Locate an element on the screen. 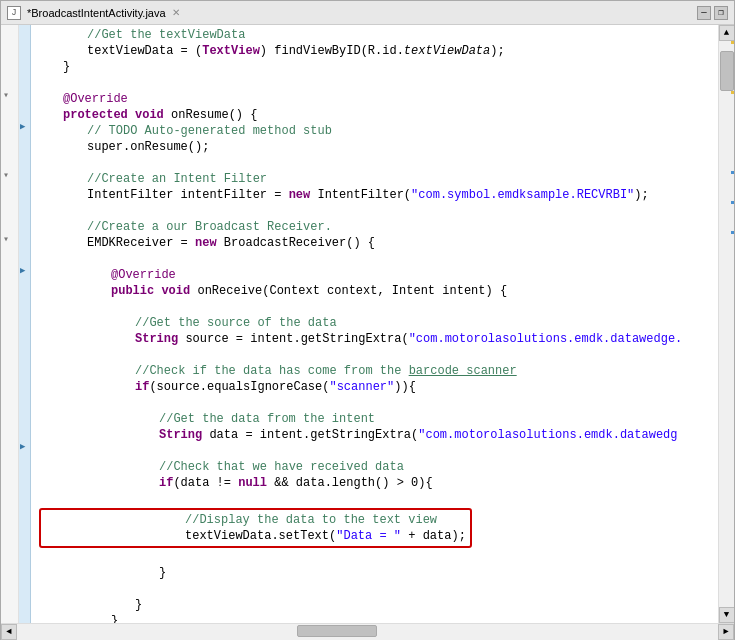 This screenshot has width=735, height=640. code-line: String data = intent.getStringExtra("com… is located at coordinates (378, 435).